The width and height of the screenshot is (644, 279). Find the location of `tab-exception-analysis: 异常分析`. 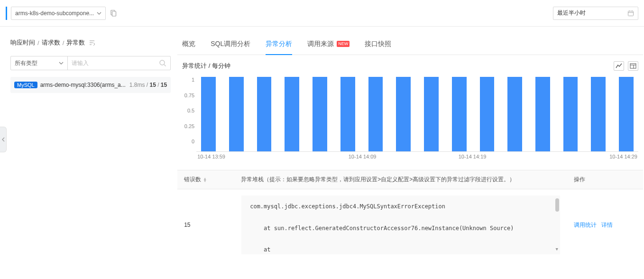

tab-exception-analysis: 异常分析 is located at coordinates (279, 45).